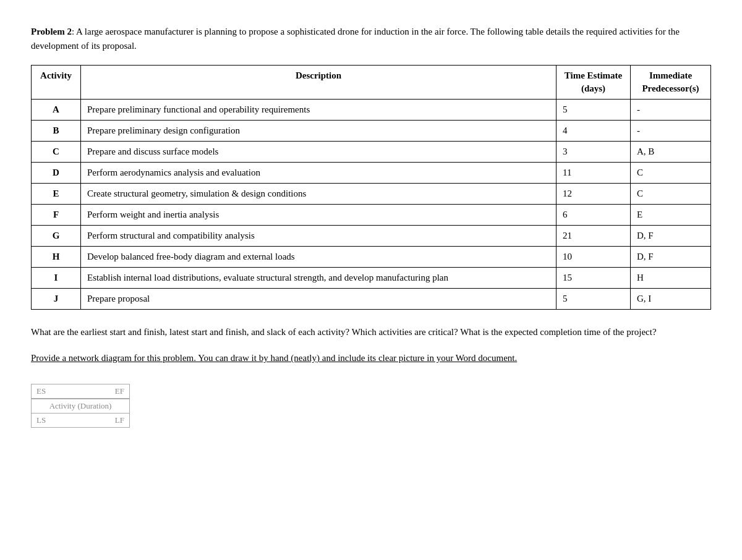 The height and width of the screenshot is (560, 742). I want to click on cell-activity: D, so click(56, 173).